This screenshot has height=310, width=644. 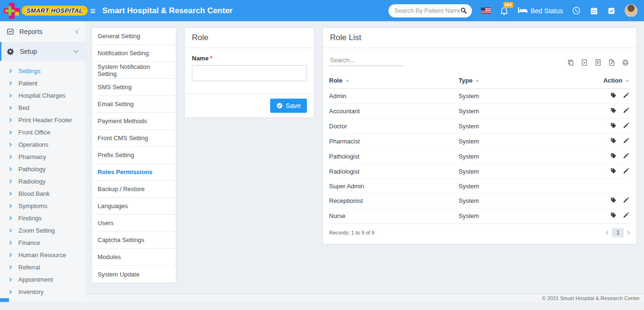 I want to click on tasks-check-icon, so click(x=611, y=11).